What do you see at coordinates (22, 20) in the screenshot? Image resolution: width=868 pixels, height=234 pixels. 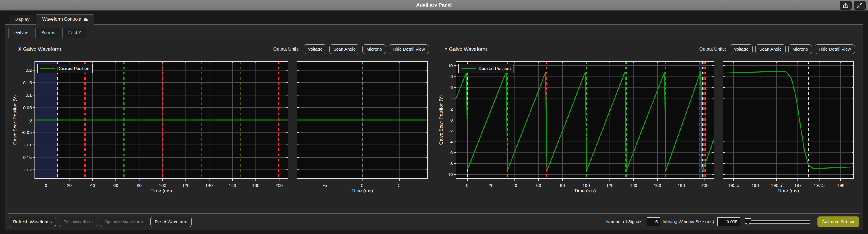 I see `tab-display: Display` at bounding box center [22, 20].